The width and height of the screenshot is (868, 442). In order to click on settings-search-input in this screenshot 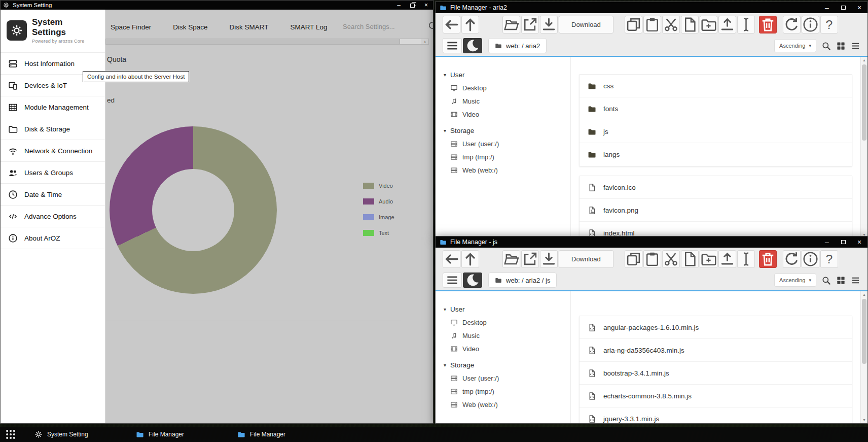, I will do `click(371, 26)`.